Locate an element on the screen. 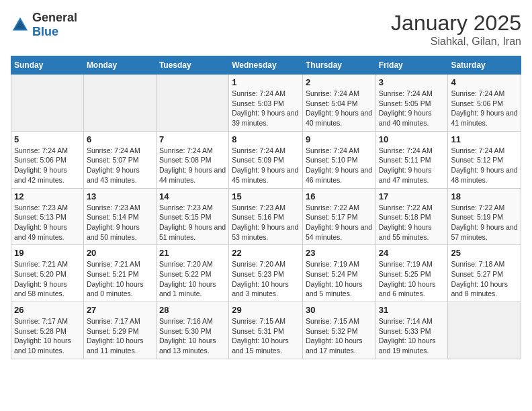  day-info: Sunrise: 7:21 AM Sunset: 5:20 PM Dayligh… is located at coordinates (47, 279).